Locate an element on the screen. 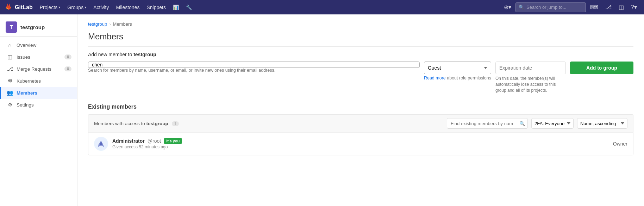  sidebar-item-issues: ◫ Issues 0 is located at coordinates (39, 57).